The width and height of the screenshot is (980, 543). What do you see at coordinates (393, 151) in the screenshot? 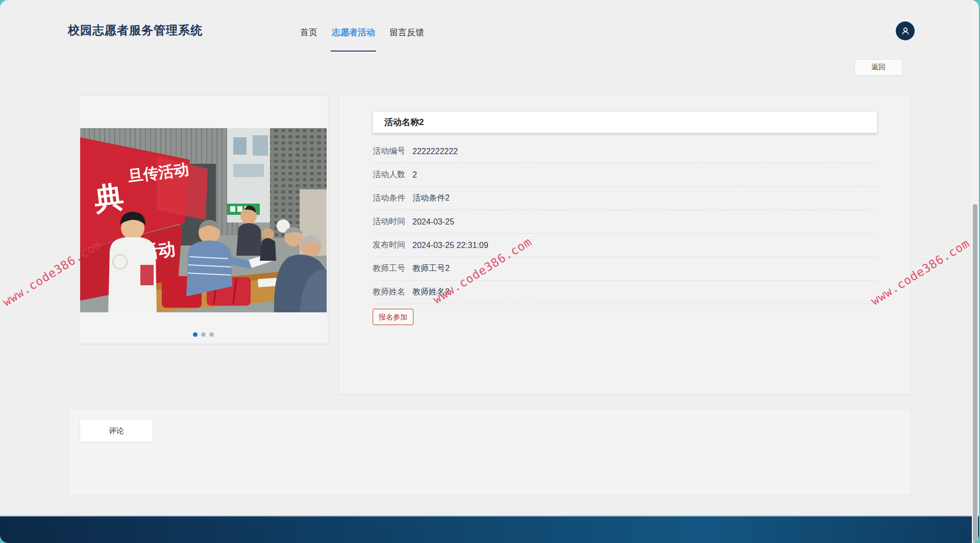
I see `field-label: 活动编号` at bounding box center [393, 151].